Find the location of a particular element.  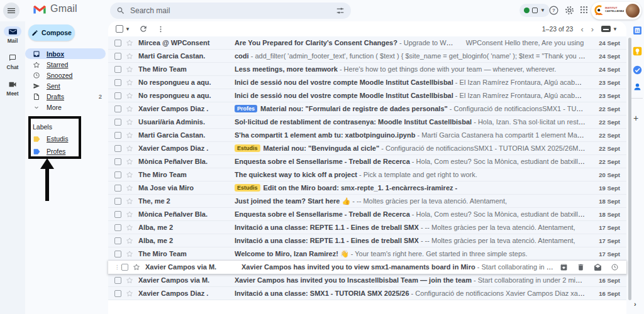

sidebar-item-drafts: Drafts2 is located at coordinates (65, 97).